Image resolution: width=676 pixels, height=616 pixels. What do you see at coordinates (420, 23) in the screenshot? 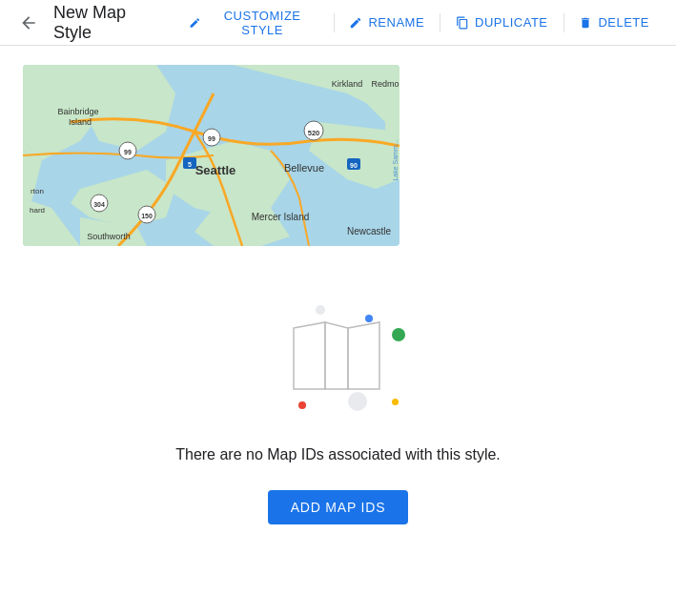
I see `header-actions: CUSTOMIZE STYLE RENAME DUPLICATE DELETE` at bounding box center [420, 23].